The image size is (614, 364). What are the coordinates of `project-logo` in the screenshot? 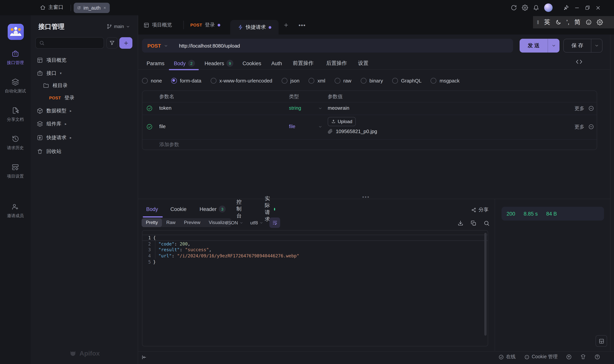 It's located at (16, 32).